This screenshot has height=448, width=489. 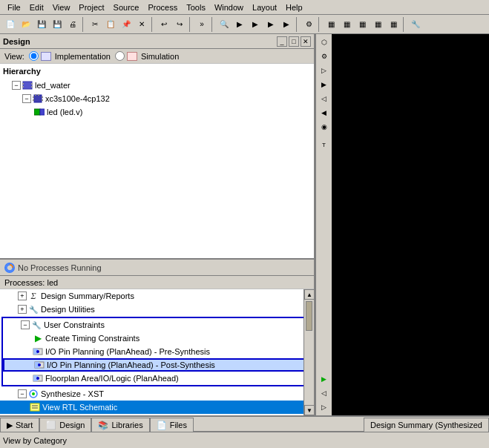 What do you see at coordinates (294, 7) in the screenshot?
I see `menu-help: Help` at bounding box center [294, 7].